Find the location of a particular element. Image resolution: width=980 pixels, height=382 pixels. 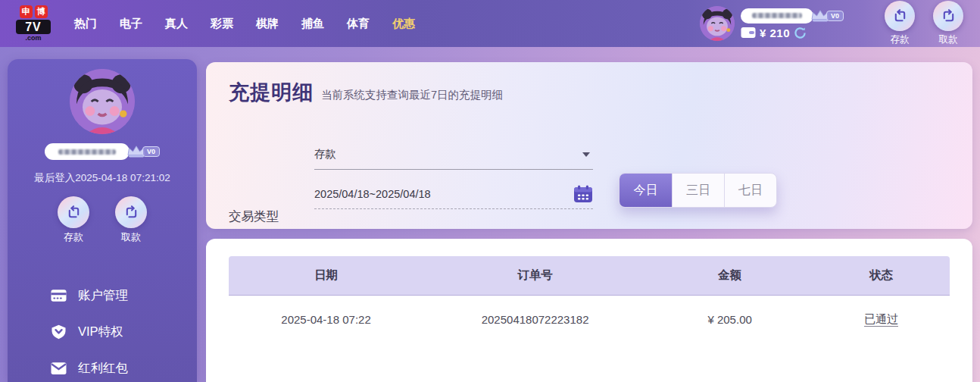

sidebar-item-label: 账户管理 is located at coordinates (103, 296).